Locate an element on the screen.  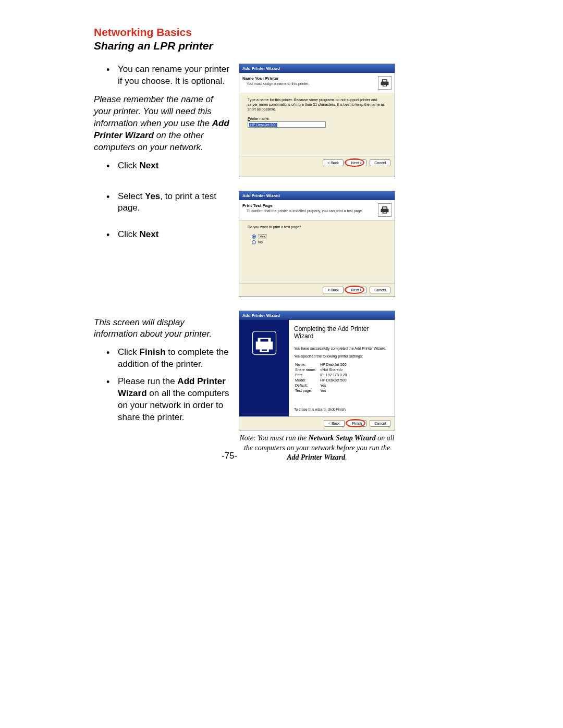
wizard2-header-title: Print Test Page is located at coordinates (310, 205).